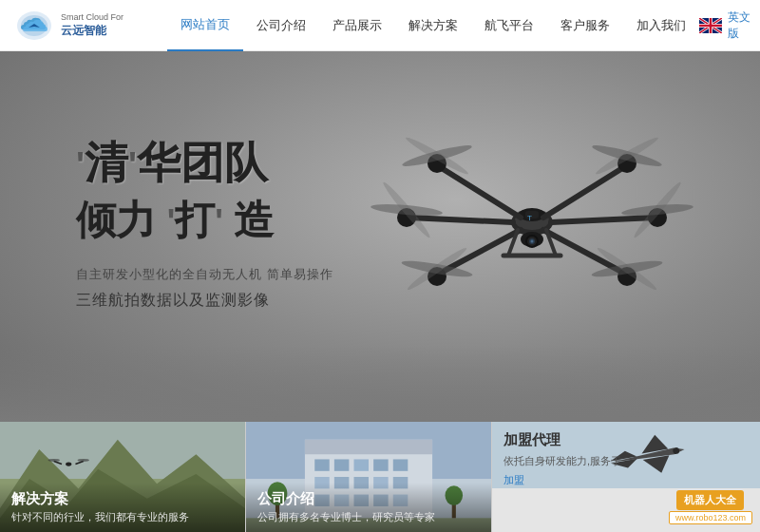 The width and height of the screenshot is (760, 532). Describe the element at coordinates (711, 26) in the screenshot. I see `uk-flag-icon` at that location.